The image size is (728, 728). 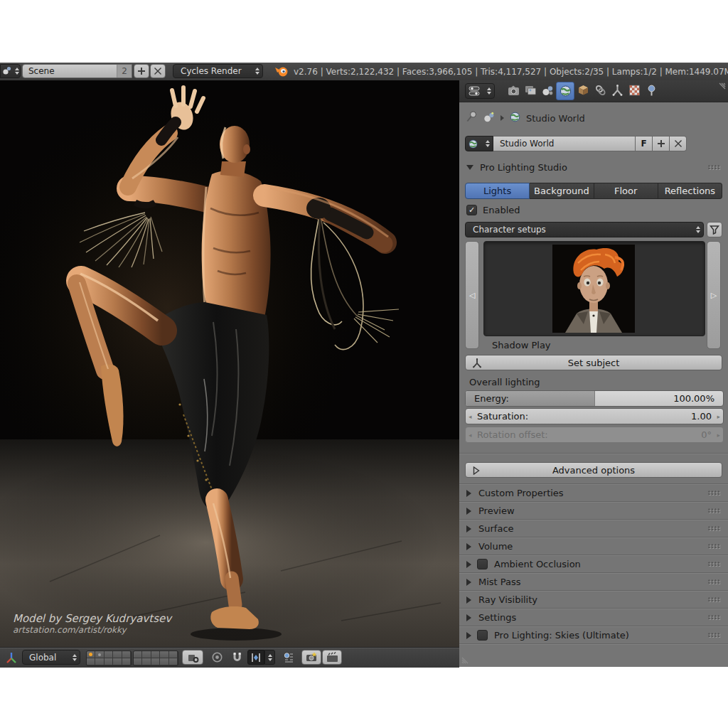 I want to click on scene-icon, so click(x=489, y=118).